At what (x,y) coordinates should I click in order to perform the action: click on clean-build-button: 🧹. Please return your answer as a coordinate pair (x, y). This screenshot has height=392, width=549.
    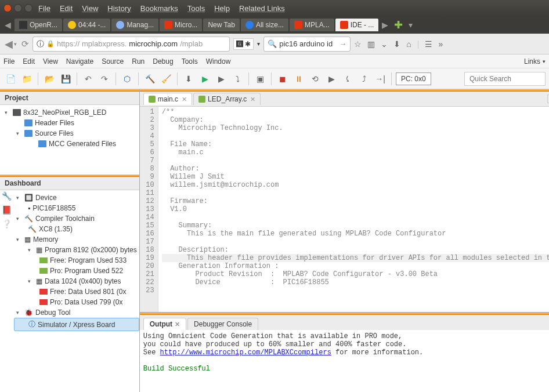
    Looking at the image, I should click on (166, 79).